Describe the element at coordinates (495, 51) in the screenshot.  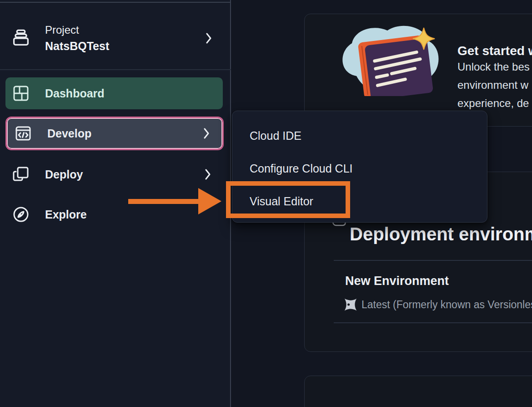
I see `get-started-heading: Get started w` at that location.